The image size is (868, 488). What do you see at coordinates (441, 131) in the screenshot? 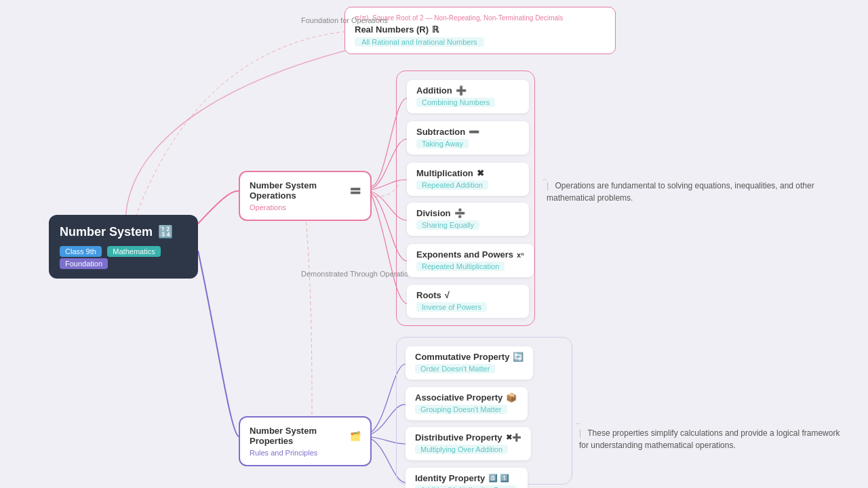
I see `op-subtraction-label: Subtraction` at bounding box center [441, 131].